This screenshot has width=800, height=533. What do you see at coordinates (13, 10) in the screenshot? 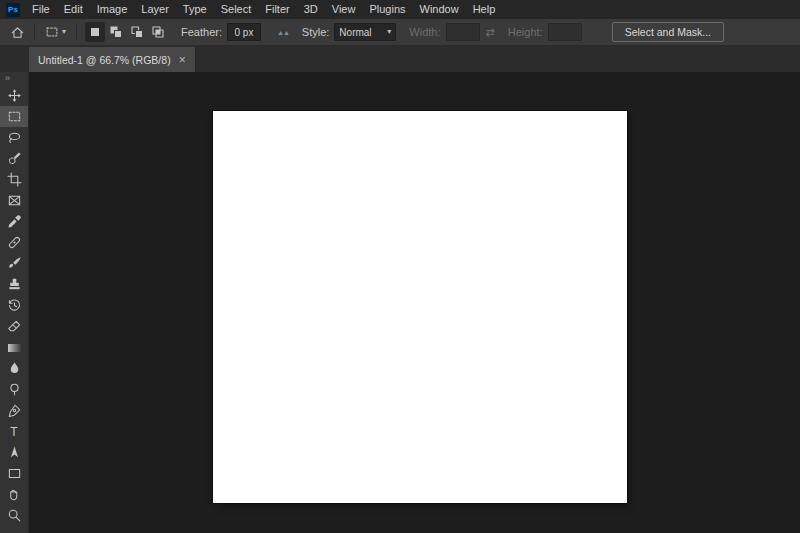
I see `logo-text: Ps` at bounding box center [13, 10].